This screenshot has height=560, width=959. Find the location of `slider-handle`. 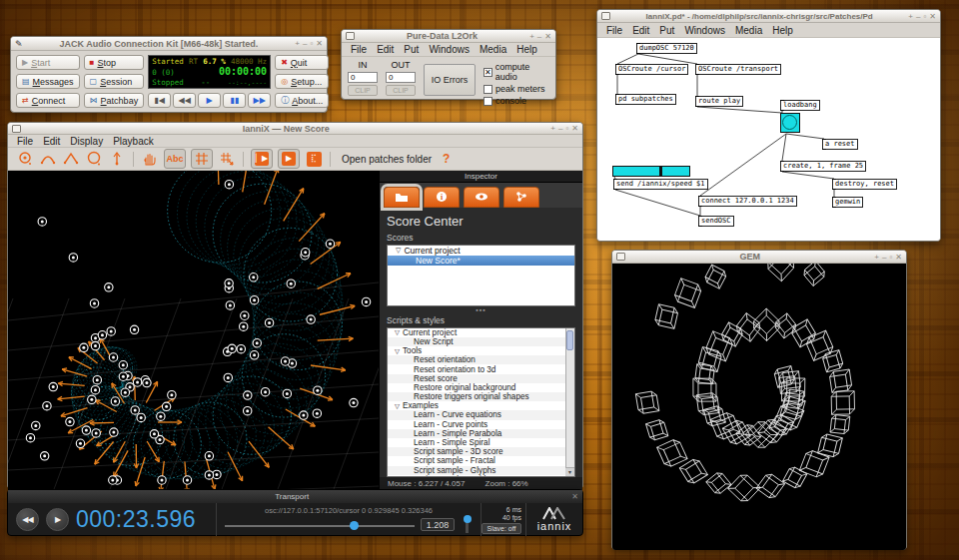

slider-handle is located at coordinates (661, 172).